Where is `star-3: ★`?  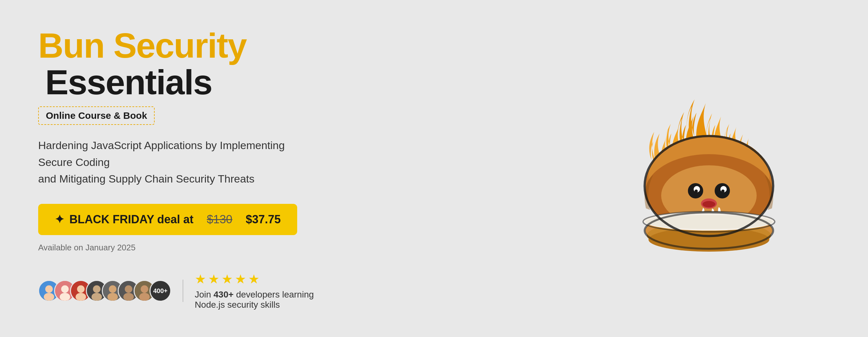 star-3: ★ is located at coordinates (227, 279).